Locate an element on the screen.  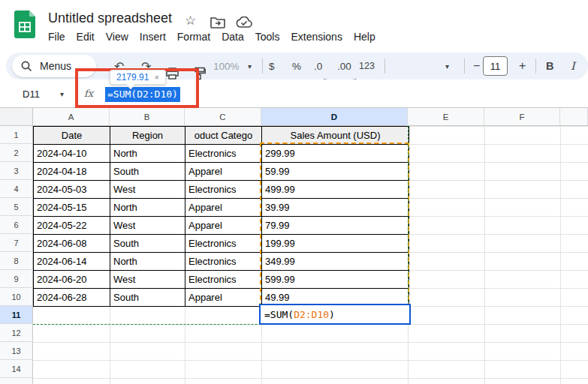
table-cell: 2024-06-14 is located at coordinates (72, 262).